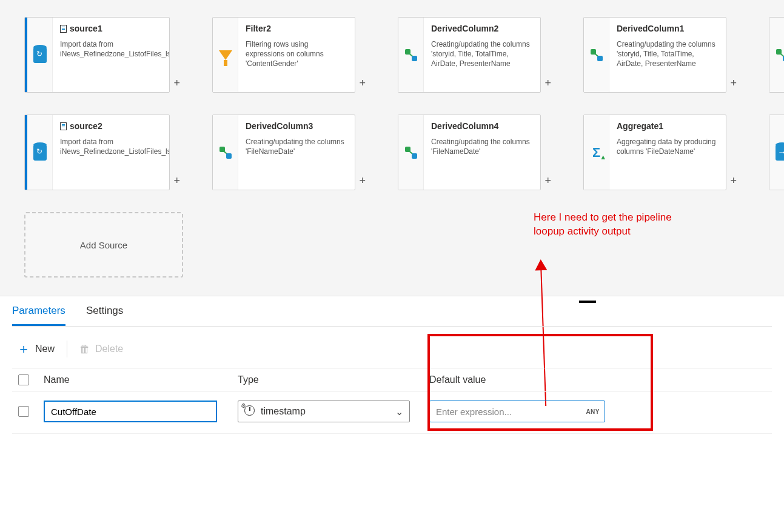  What do you see at coordinates (109, 349) in the screenshot?
I see `delete-label: Delete` at bounding box center [109, 349].